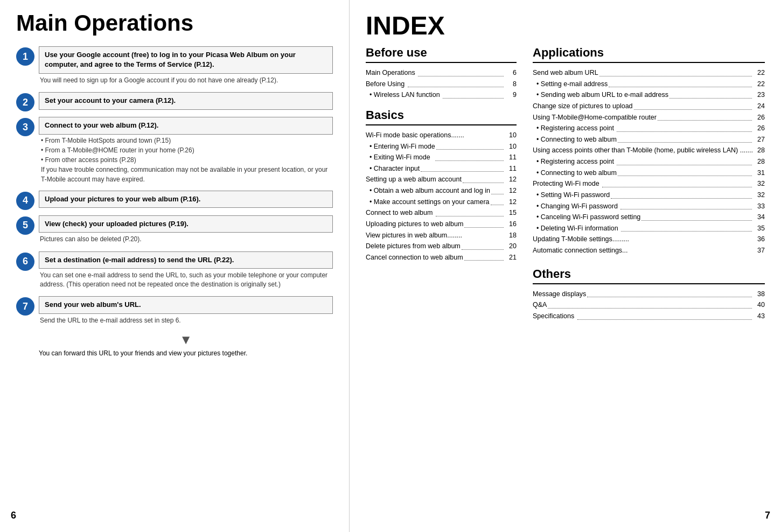  Describe the element at coordinates (175, 200) in the screenshot. I see `step-block: 4Upload your pictures to your web album …` at that location.